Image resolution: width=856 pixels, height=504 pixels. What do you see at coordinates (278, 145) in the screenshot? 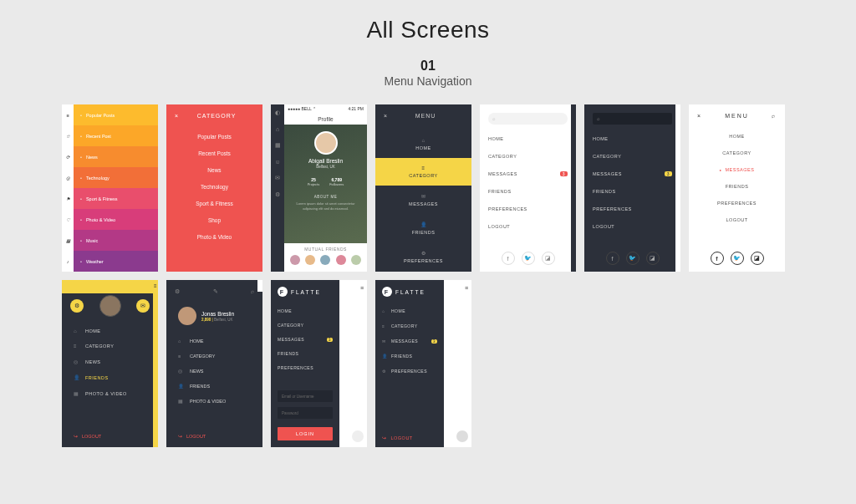
I see `grid-icon: ▦` at bounding box center [278, 145].